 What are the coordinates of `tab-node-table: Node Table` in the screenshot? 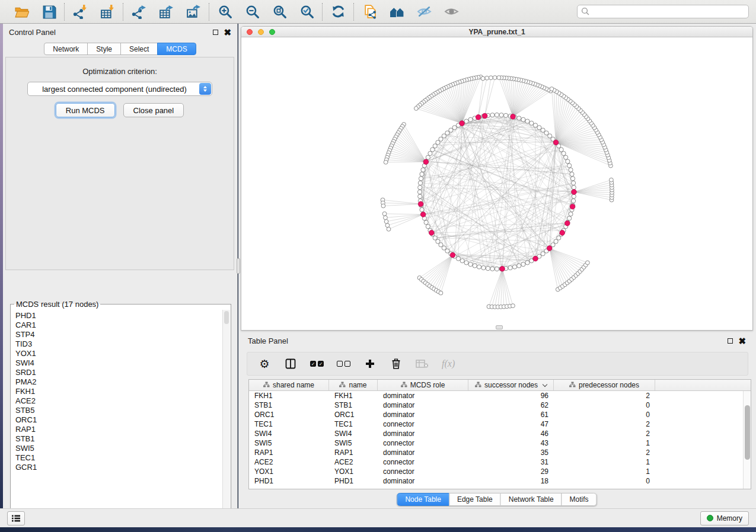 It's located at (423, 499).